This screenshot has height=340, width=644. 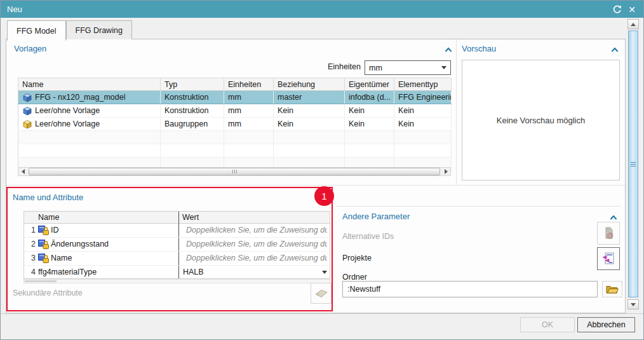 What do you see at coordinates (632, 10) in the screenshot?
I see `close-icon: ✕` at bounding box center [632, 10].